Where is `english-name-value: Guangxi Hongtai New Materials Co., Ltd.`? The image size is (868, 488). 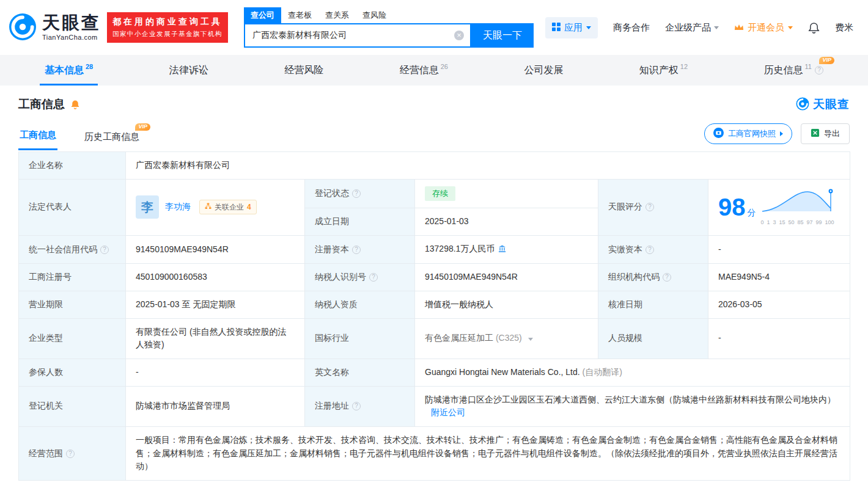
english-name-value: Guangxi Hongtai New Materials Co., Ltd. is located at coordinates (502, 372).